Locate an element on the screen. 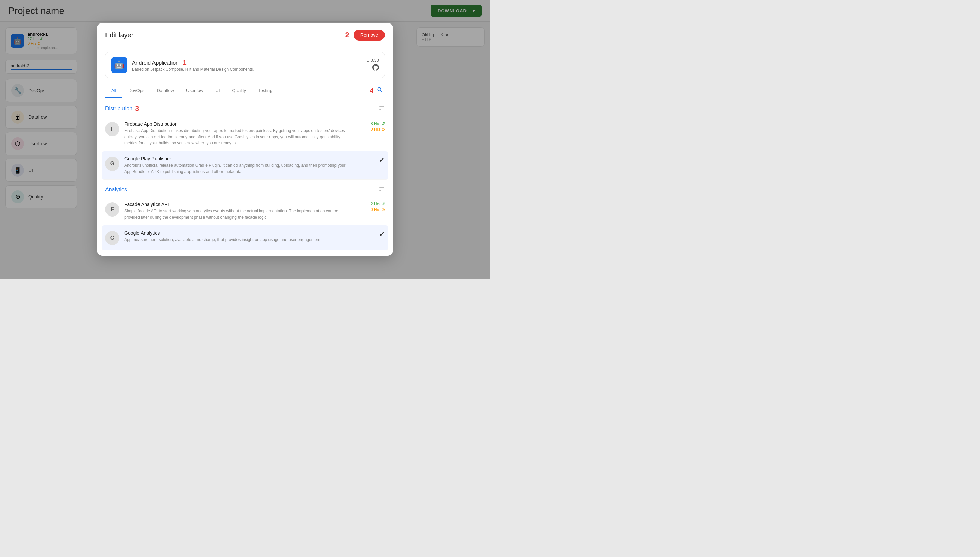 The height and width of the screenshot is (557, 980). tab-quality: Quality is located at coordinates (239, 91).